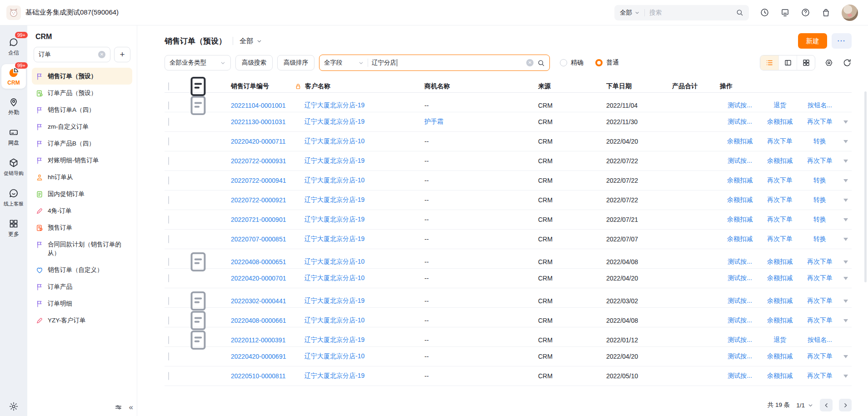 Image resolution: width=868 pixels, height=416 pixels. Describe the element at coordinates (258, 141) in the screenshot. I see `order-number-link: 20220420-0000711` at that location.